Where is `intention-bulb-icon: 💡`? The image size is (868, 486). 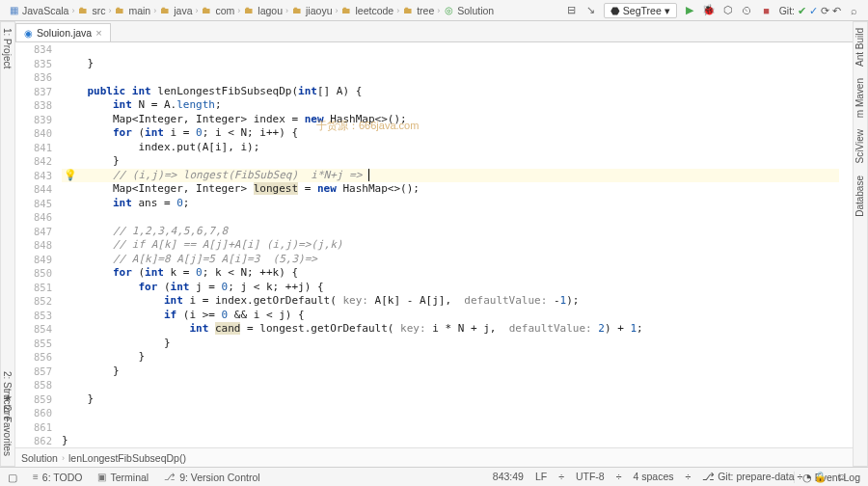 intention-bulb-icon: 💡 is located at coordinates (70, 176).